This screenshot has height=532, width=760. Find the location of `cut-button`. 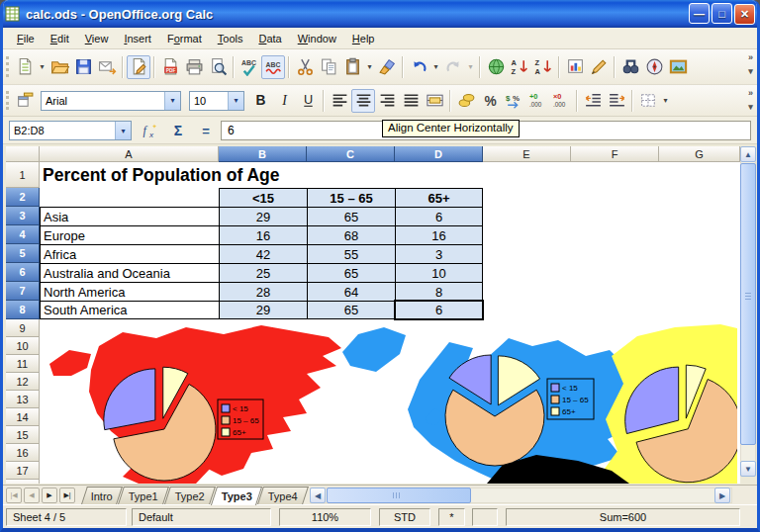

cut-button is located at coordinates (305, 67).